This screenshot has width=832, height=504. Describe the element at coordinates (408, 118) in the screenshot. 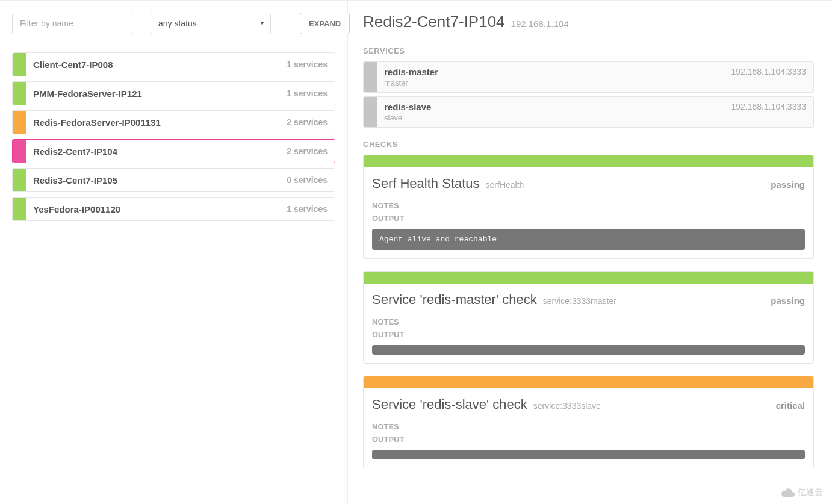

I see `service-tag: slave` at that location.